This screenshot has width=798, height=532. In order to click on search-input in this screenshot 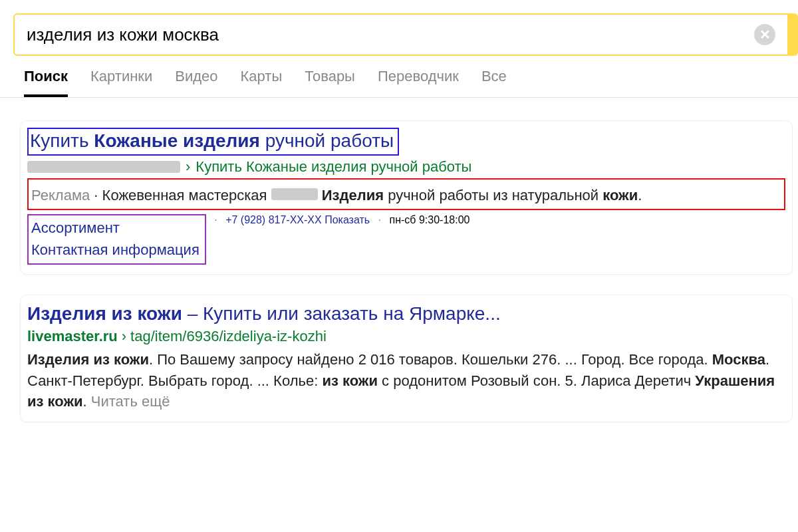, I will do `click(390, 35)`.